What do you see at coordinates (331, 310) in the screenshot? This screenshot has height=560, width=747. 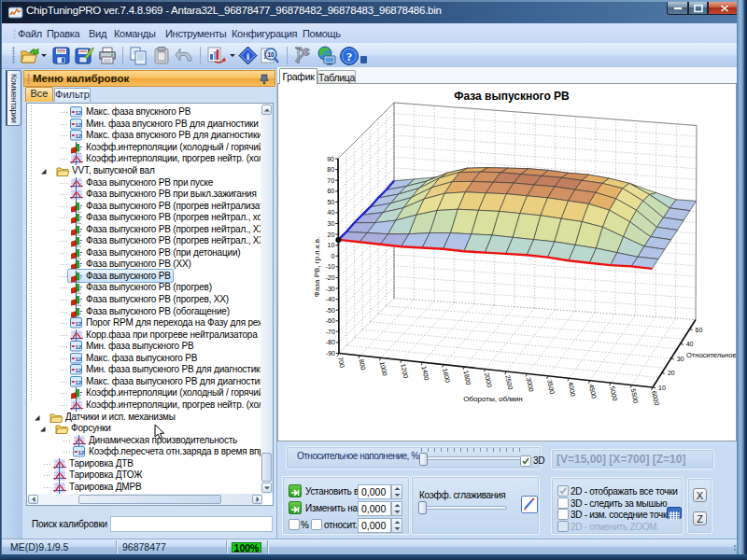 I see `svg-text: -50` at bounding box center [331, 310].